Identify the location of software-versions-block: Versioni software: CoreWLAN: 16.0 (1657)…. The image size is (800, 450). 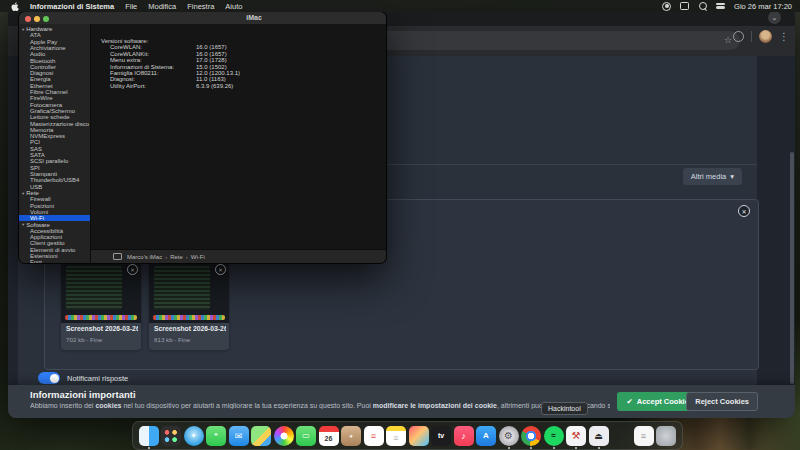
(170, 64).